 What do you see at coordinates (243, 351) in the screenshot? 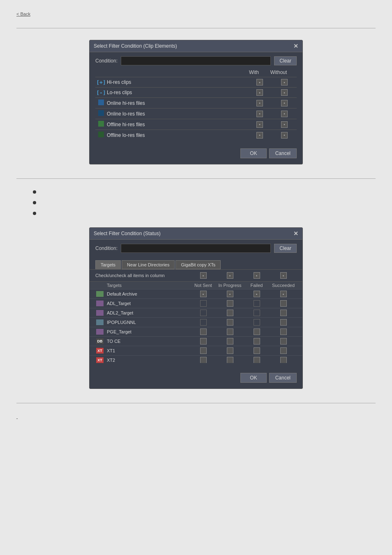
I see `xt1-cells` at bounding box center [243, 351].